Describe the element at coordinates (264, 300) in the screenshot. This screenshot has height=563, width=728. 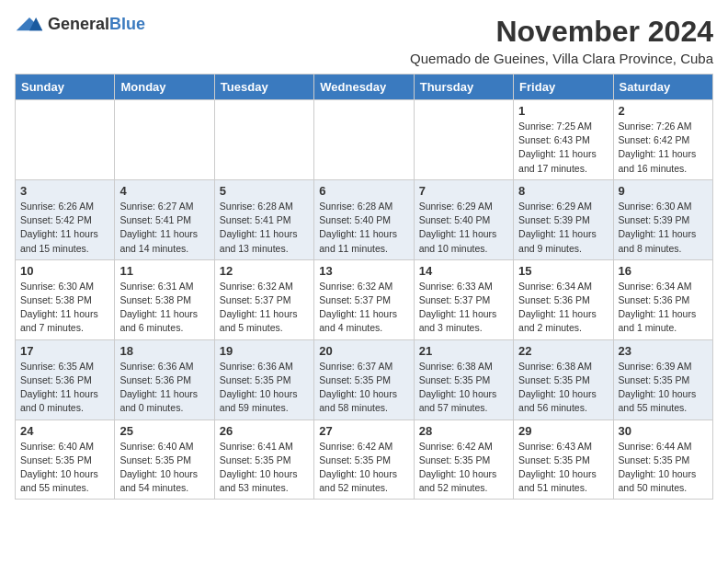
I see `calendar-cell: 12Sunrise: 6:32 AM Sunset: 5:37 PM Dayli…` at that location.